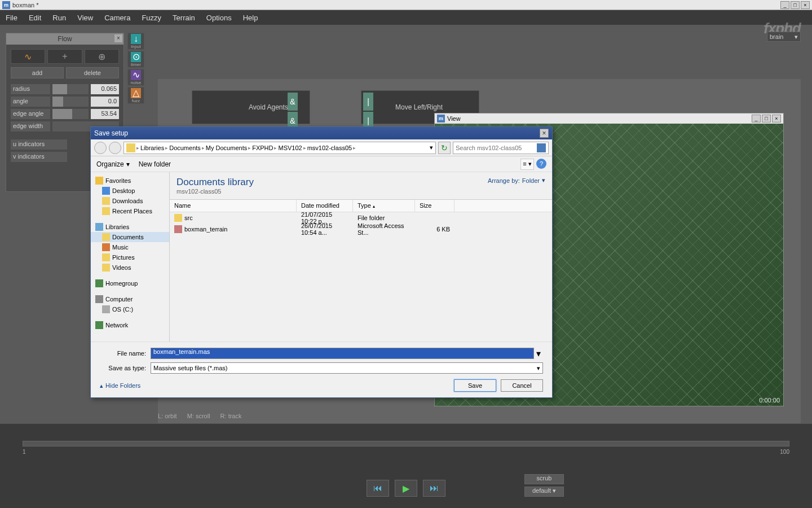 This screenshot has height=508, width=812. I want to click on sidebar-computer: Computer, so click(130, 299).